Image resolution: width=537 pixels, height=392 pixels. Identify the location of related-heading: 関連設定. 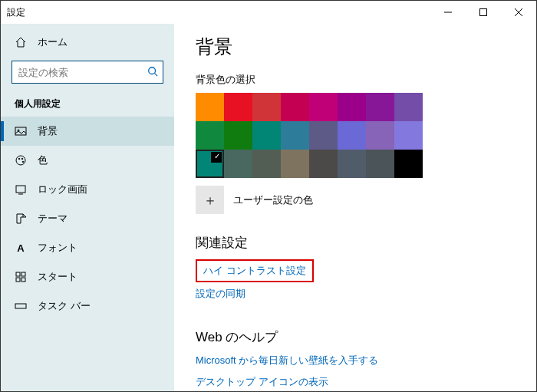
(366, 242).